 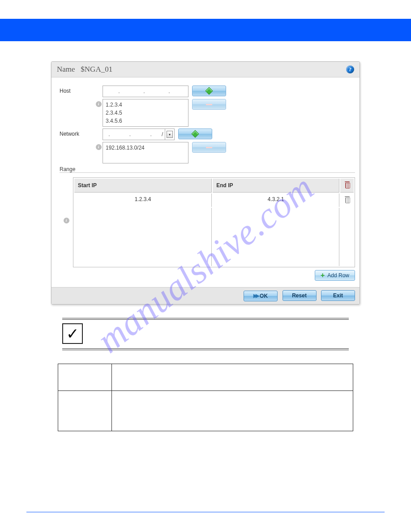 What do you see at coordinates (206, 70) in the screenshot?
I see `dialog-header: Name $NGA_01 ?` at bounding box center [206, 70].